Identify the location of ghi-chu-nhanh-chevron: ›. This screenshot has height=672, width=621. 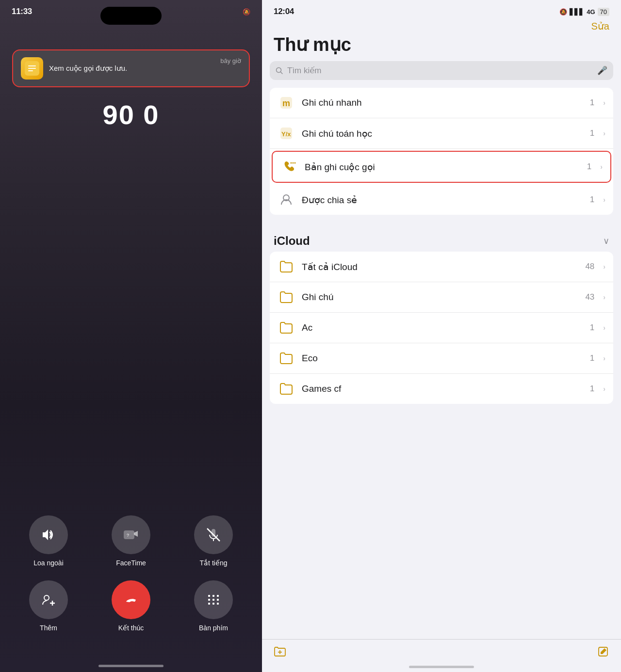
(605, 103).